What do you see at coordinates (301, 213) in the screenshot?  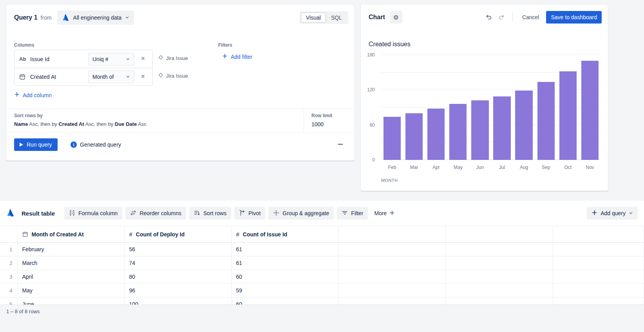 I see `group-aggregate-button: Group & aggregate` at bounding box center [301, 213].